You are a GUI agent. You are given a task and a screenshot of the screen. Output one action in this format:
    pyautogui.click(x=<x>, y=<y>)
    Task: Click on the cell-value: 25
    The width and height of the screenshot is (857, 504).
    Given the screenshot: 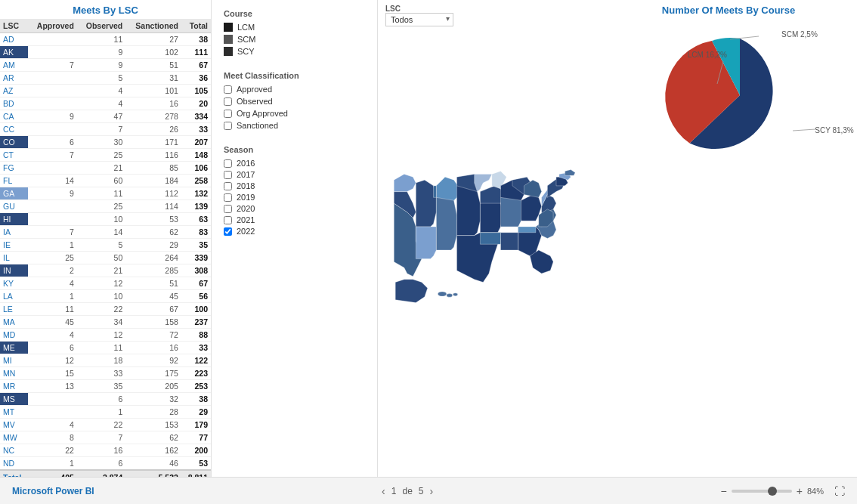 What is the action you would take?
    pyautogui.click(x=53, y=258)
    